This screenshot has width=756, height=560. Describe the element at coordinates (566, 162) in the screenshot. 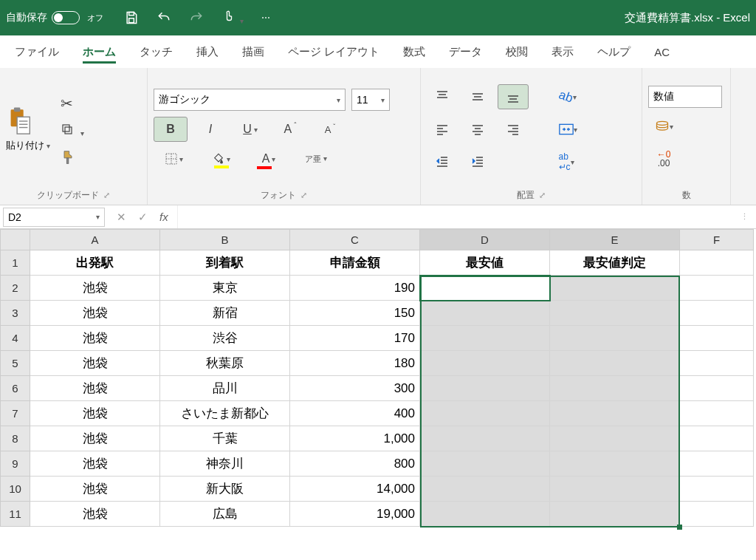

I see `wrap-text-button: ab↵c▾` at that location.